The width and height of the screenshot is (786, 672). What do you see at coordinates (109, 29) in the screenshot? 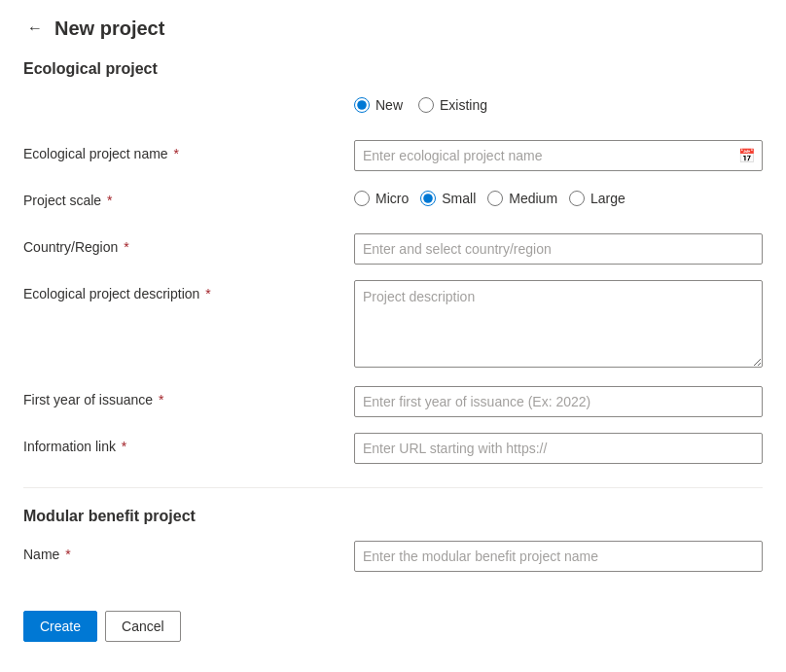
I see `page-title: New project` at bounding box center [109, 29].